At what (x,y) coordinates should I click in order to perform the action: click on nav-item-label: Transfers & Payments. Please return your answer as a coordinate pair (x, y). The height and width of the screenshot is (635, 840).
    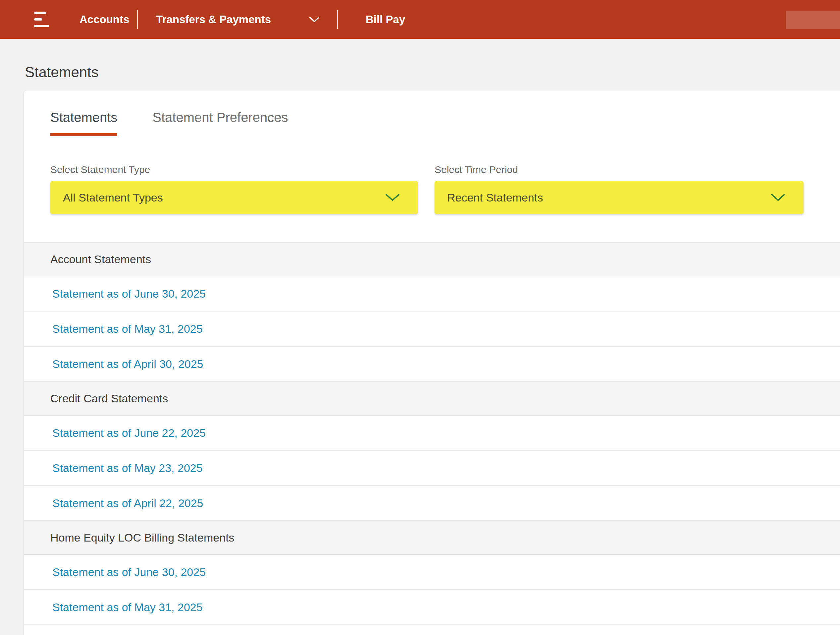
    Looking at the image, I should click on (213, 19).